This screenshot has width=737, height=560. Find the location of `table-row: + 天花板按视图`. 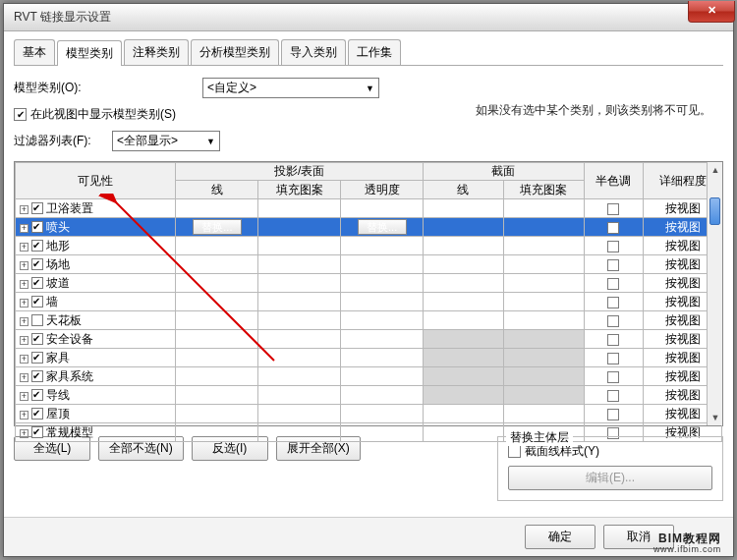

table-row: + 天花板按视图 is located at coordinates (369, 320).